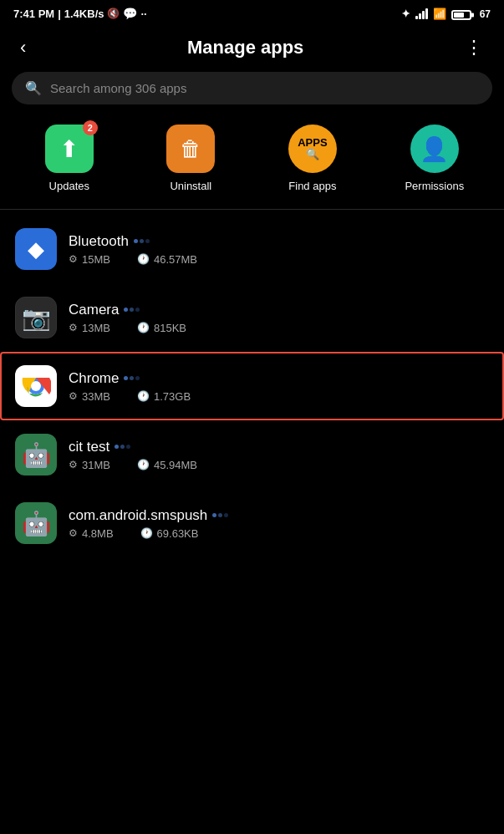 Image resolution: width=504 pixels, height=834 pixels. Describe the element at coordinates (89, 259) in the screenshot. I see `bluetooth-storage: ⚙ 15MB` at that location.